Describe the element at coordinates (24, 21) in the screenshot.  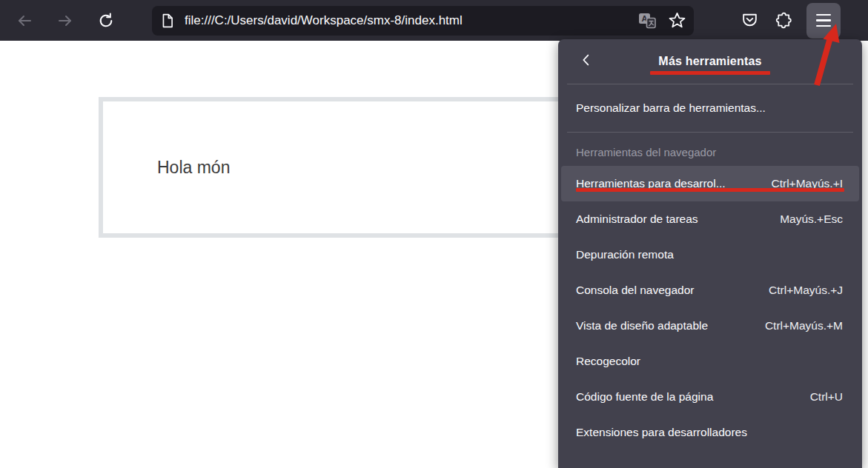
I see `back-icon` at that location.